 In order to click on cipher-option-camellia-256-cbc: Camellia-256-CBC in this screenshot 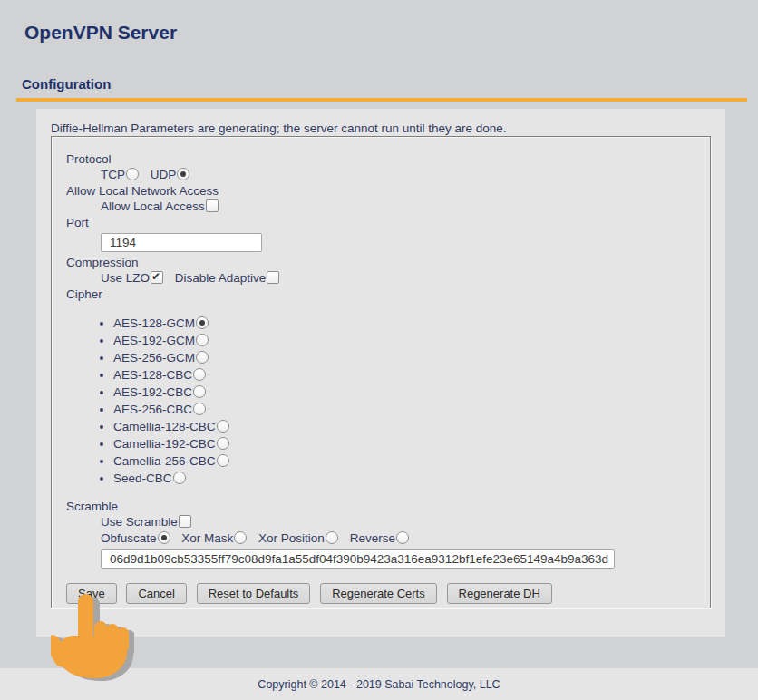, I will do `click(404, 461)`.